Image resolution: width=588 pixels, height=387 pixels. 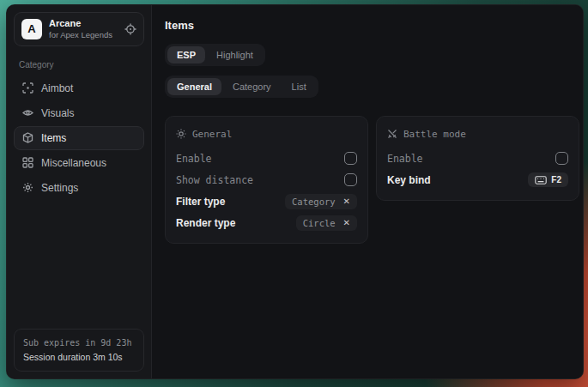 What do you see at coordinates (561, 158) in the screenshot?
I see `battle-enable-checkbox` at bounding box center [561, 158].